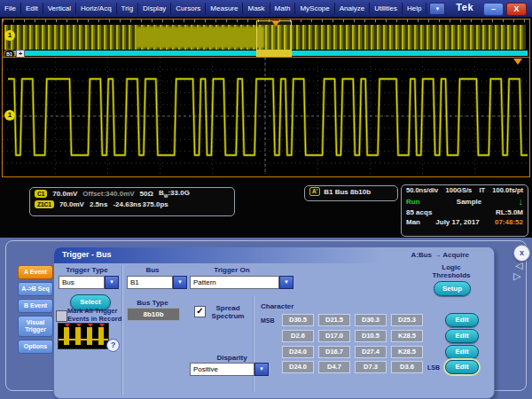  What do you see at coordinates (35, 347) in the screenshot?
I see `tab-options: Options` at bounding box center [35, 347].